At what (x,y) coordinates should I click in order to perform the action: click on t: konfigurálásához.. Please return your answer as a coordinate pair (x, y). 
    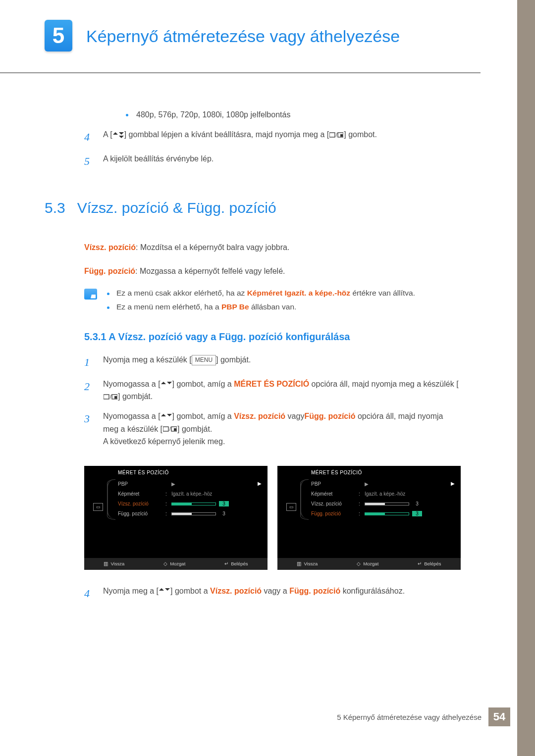
    Looking at the image, I should click on (373, 591).